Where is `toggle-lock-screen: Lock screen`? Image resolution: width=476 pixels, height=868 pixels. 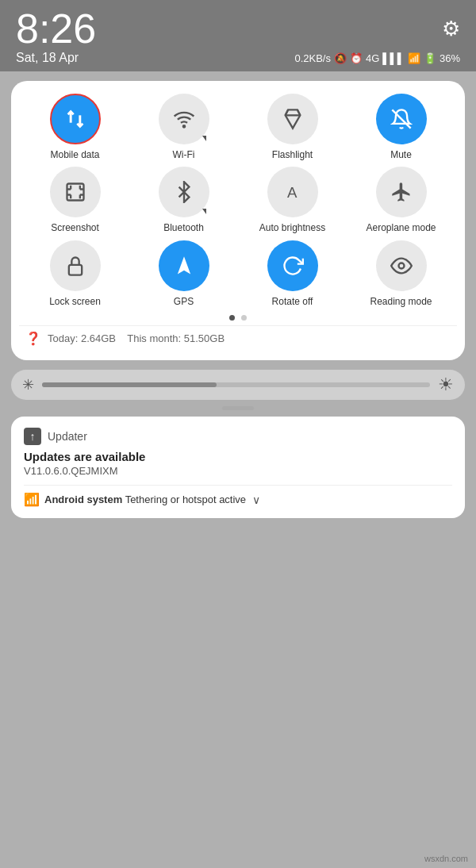 toggle-lock-screen: Lock screen is located at coordinates (75, 274).